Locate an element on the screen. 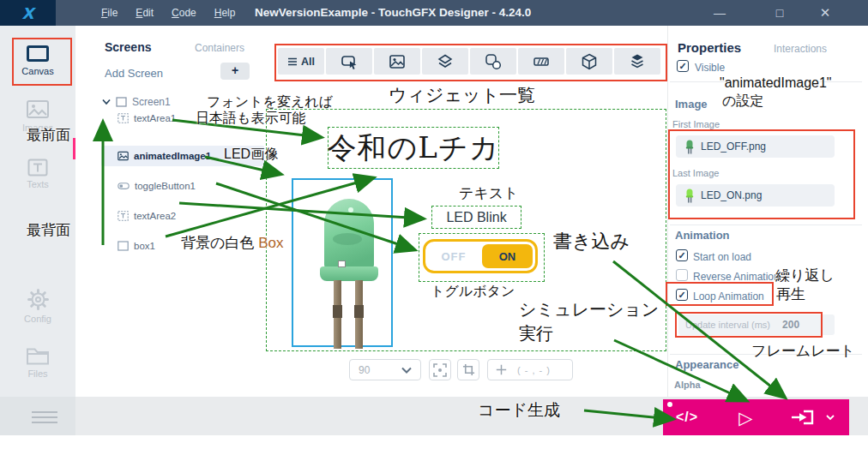 This screenshot has height=449, width=868. texts-icon is located at coordinates (38, 168).